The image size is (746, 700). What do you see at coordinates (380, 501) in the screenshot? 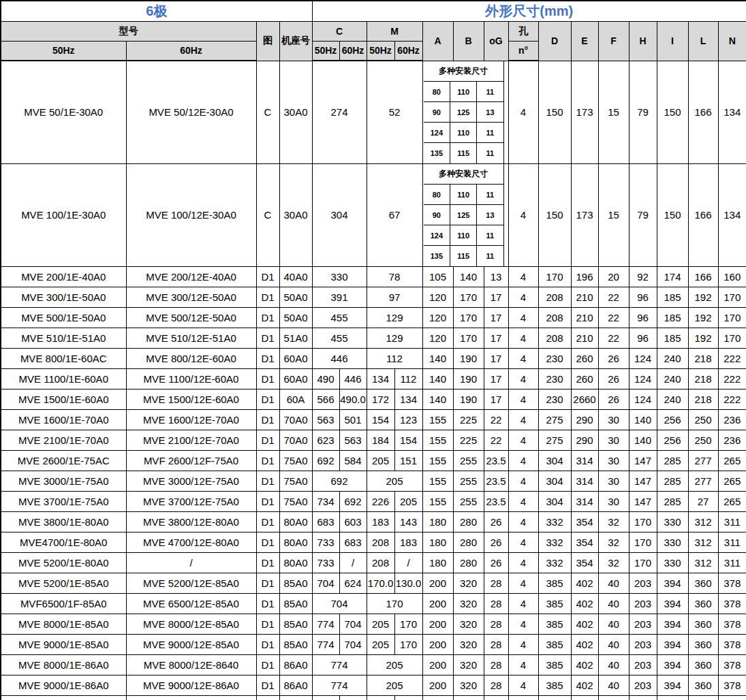
I see `m-50hz-cell: 226` at bounding box center [380, 501].